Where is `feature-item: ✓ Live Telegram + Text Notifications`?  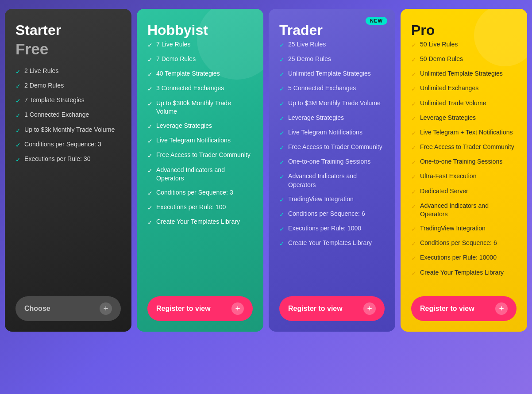
feature-item: ✓ Live Telegram + Text Notifications is located at coordinates (464, 133).